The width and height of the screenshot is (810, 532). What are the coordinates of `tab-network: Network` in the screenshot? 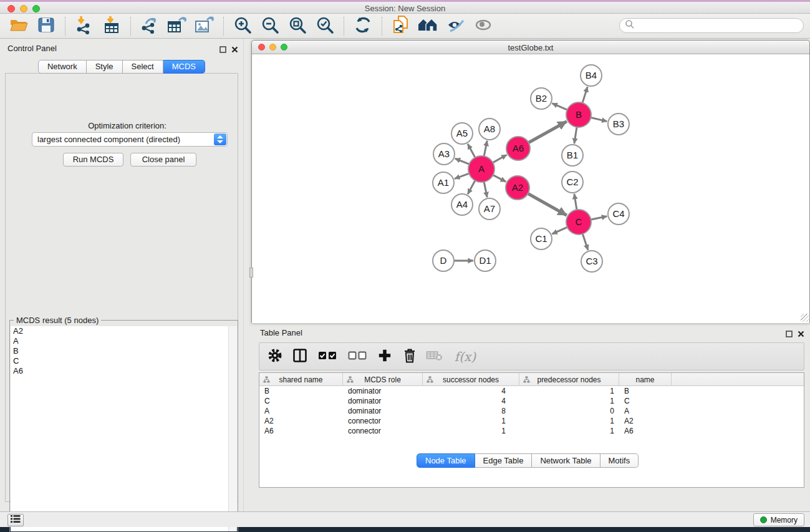 It's located at (62, 67).